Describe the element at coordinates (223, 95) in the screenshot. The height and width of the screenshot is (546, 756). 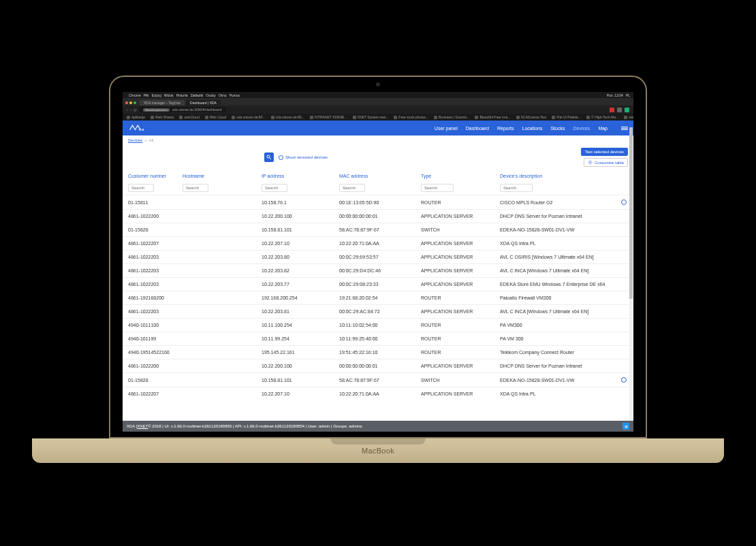
I see `mac-menu-item: Okno` at that location.